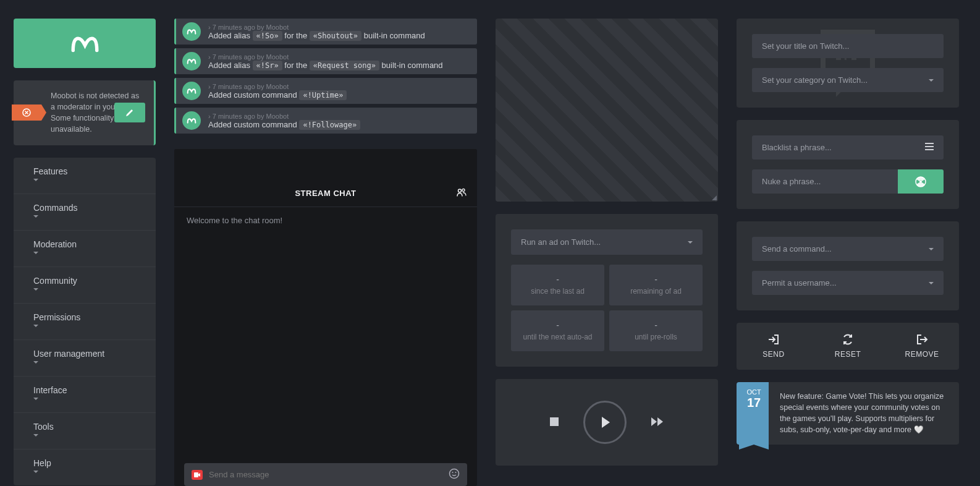 The height and width of the screenshot is (486, 980). I want to click on login-icon, so click(774, 339).